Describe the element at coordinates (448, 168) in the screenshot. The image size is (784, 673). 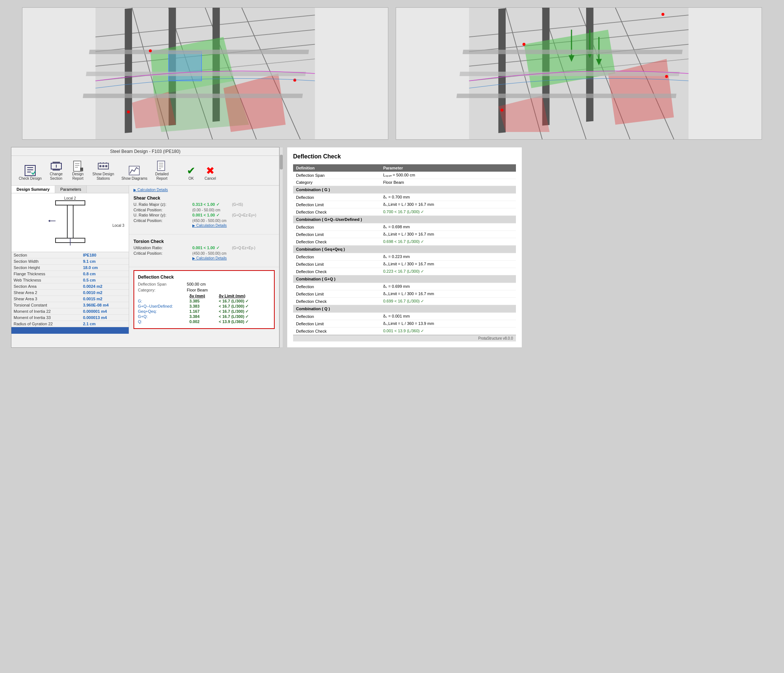
I see `col-parameter: Parameter` at that location.